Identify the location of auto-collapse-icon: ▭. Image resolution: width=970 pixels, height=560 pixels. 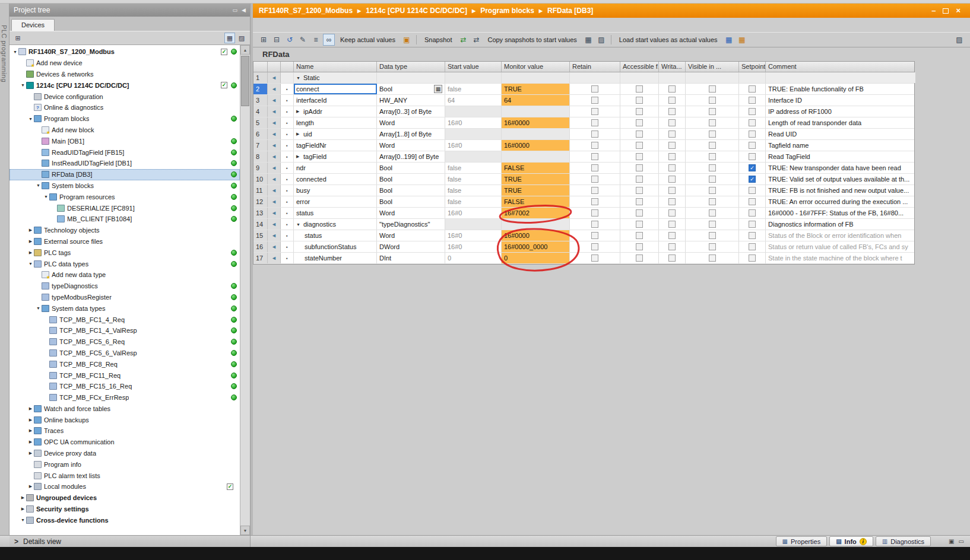
(235, 10).